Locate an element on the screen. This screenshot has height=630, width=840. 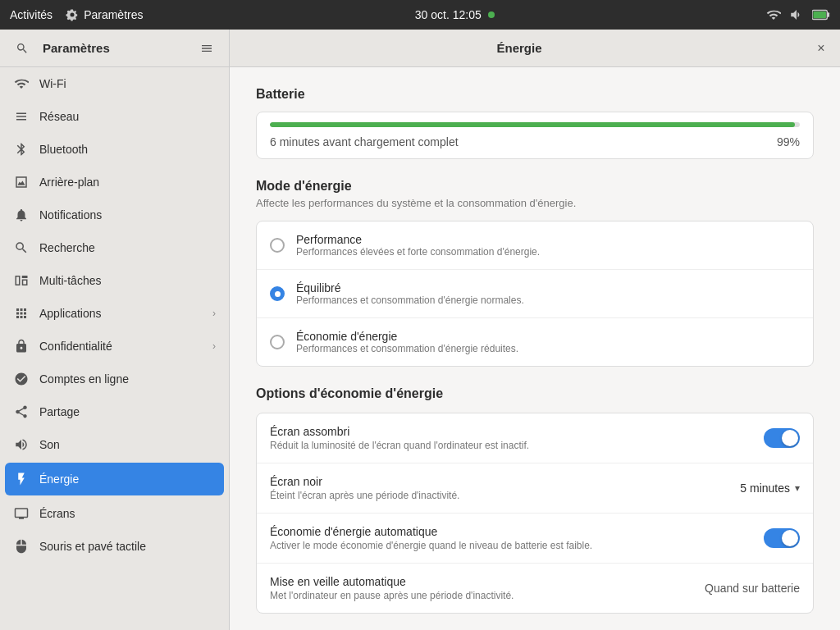
search-icon is located at coordinates (22, 48).